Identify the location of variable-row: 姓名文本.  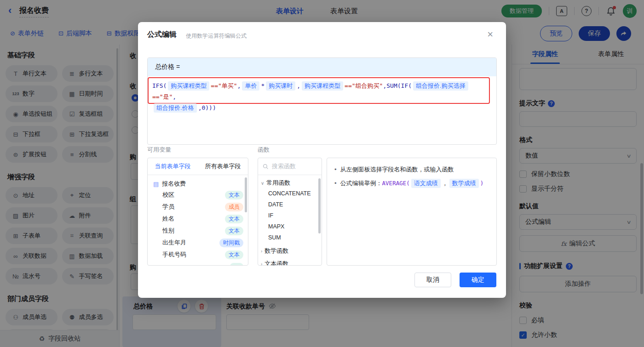
(198, 219).